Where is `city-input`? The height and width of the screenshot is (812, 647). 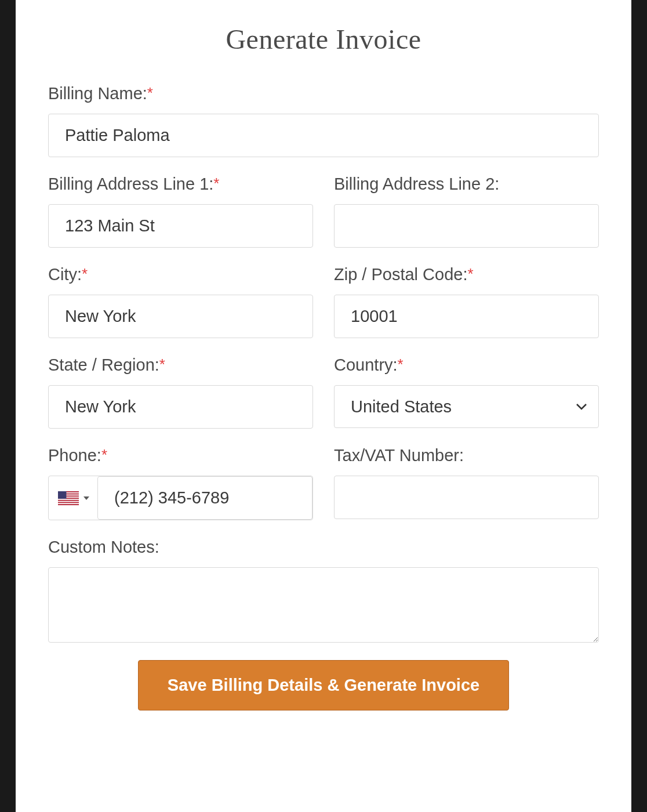 city-input is located at coordinates (181, 317).